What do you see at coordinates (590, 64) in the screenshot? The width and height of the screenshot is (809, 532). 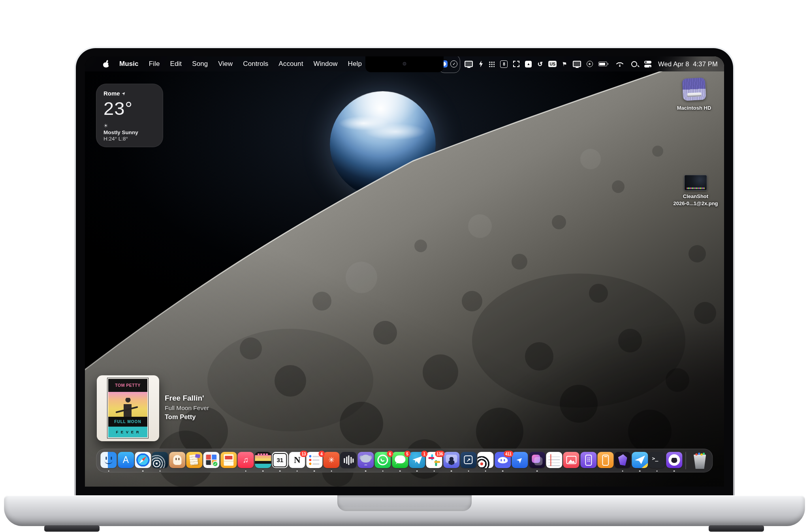 I see `now-playing-icon: ▶` at bounding box center [590, 64].